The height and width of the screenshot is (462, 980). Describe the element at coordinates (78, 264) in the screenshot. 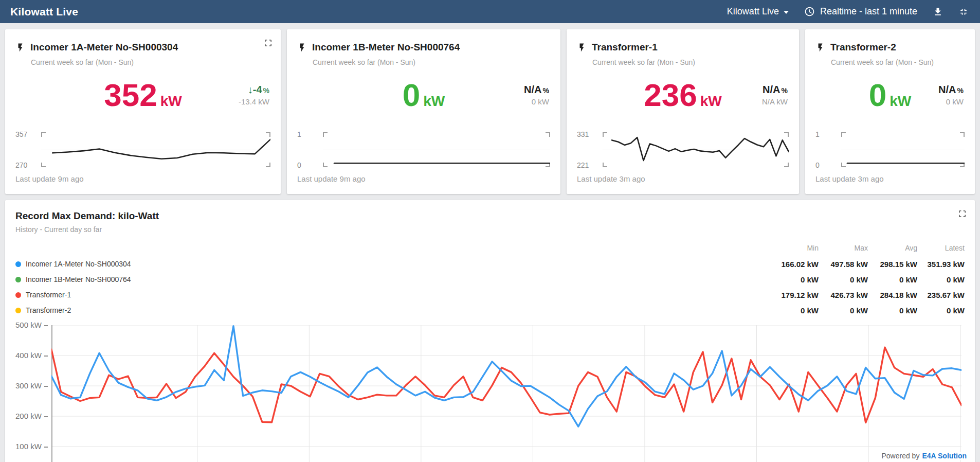

I see `series-label: Incomer 1A-Meter No-SH000304` at that location.